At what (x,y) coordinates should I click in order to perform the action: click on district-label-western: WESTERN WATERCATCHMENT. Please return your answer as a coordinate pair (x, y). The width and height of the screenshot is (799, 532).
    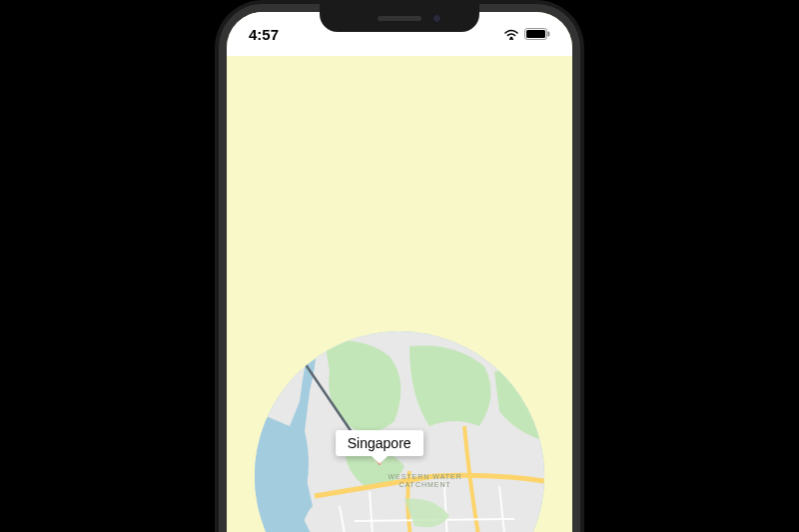
    Looking at the image, I should click on (424, 481).